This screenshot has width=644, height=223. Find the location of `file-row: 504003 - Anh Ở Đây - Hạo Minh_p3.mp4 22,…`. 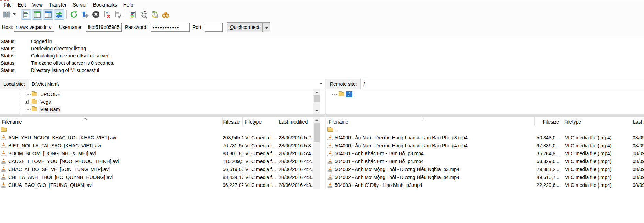

file-row: 504003 - Anh Ở Đây - Hạo Minh_p3.mp4 22,… is located at coordinates (485, 185).